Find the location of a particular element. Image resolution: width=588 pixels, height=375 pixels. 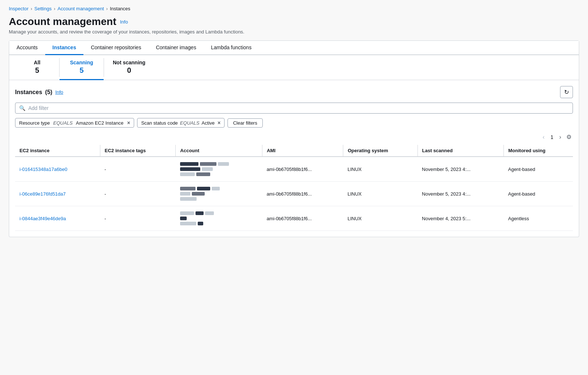

table-title: Instances (5) Info is located at coordinates (39, 92).